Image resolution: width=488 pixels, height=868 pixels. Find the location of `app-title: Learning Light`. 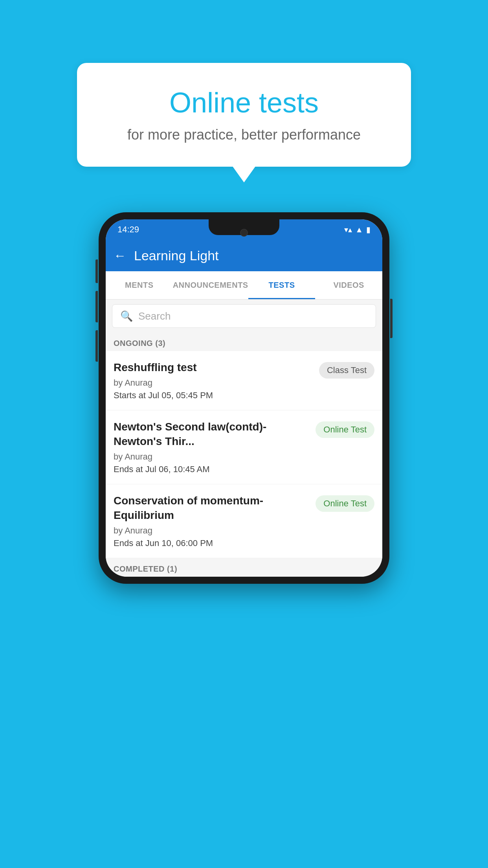

app-title: Learning Light is located at coordinates (176, 256).